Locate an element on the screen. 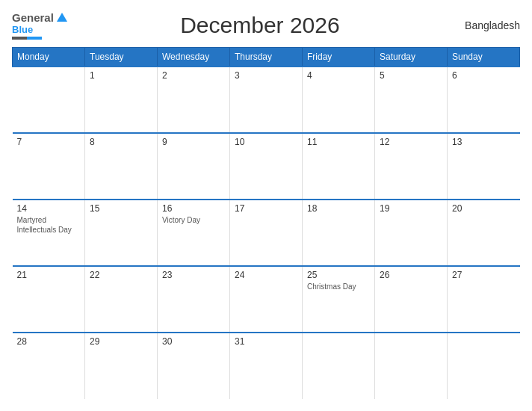 This screenshot has height=411, width=532. calendar-cell: 8 is located at coordinates (121, 166).